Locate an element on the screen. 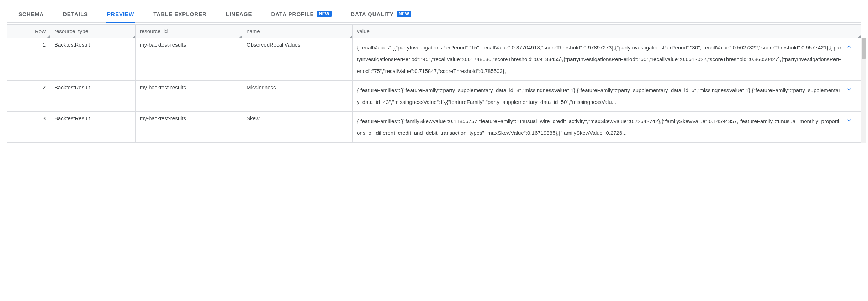 Image resolution: width=868 pixels, height=301 pixels. col-header-resource-type: resource_type is located at coordinates (93, 31).